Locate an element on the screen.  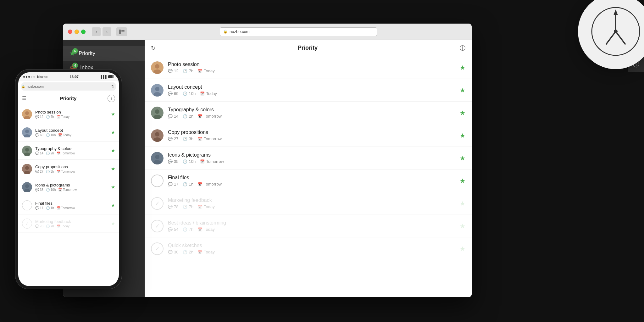
phone-task-due: 📅 Today is located at coordinates (65, 135).